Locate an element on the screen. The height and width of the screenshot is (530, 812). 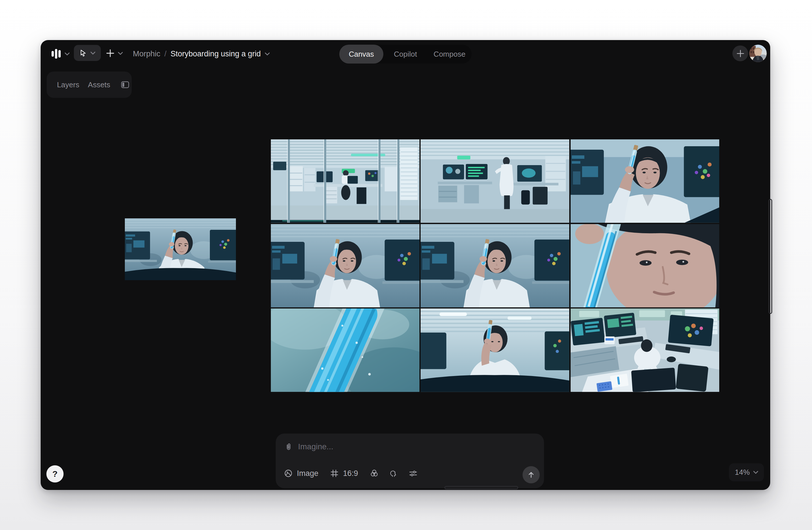
sliders-icon is located at coordinates (413, 473).